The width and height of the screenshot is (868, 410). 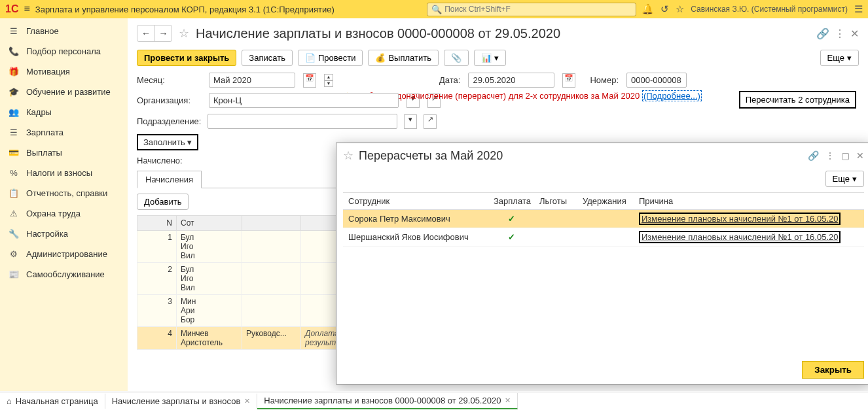 What do you see at coordinates (43, 31) in the screenshot?
I see `sidebar-label: Главное` at bounding box center [43, 31].